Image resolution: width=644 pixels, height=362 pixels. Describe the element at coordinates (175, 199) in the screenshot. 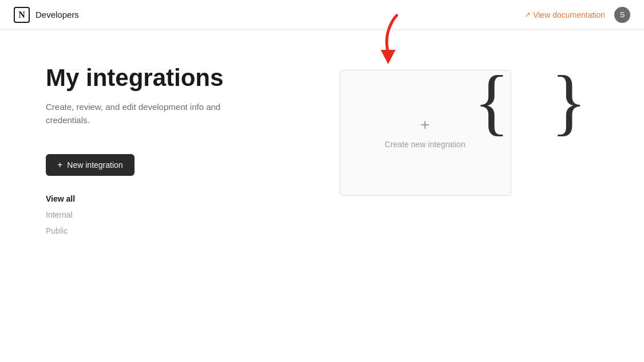

I see `nav-view-all: View all` at that location.